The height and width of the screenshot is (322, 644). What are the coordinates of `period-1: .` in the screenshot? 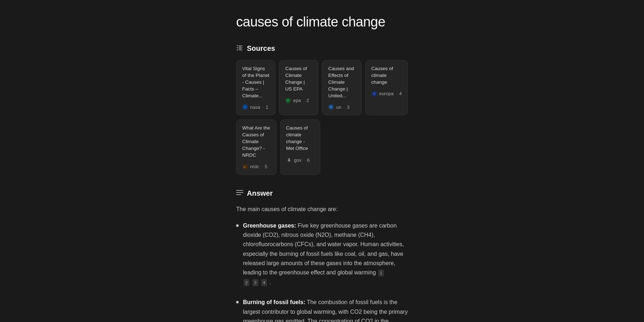 It's located at (270, 282).